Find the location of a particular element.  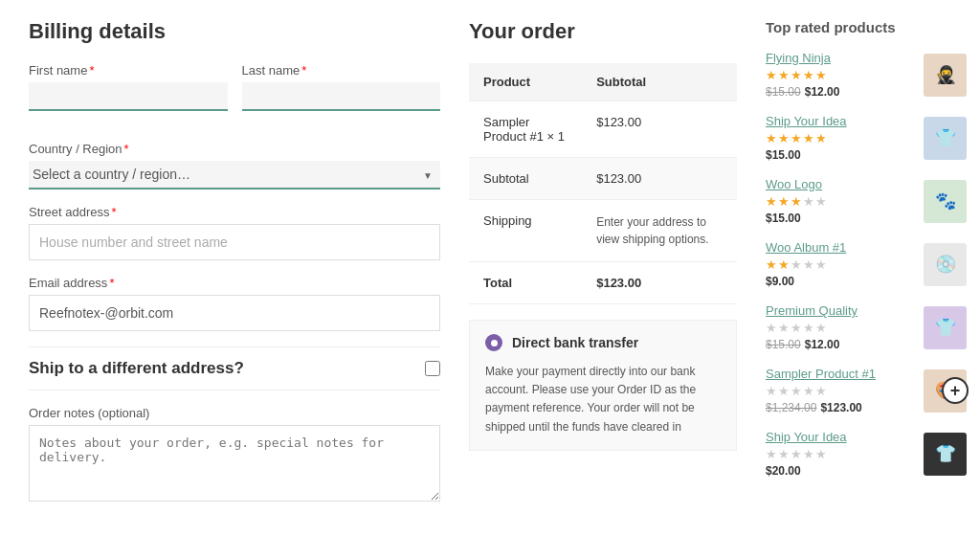

price-new: $123.00 is located at coordinates (840, 408).